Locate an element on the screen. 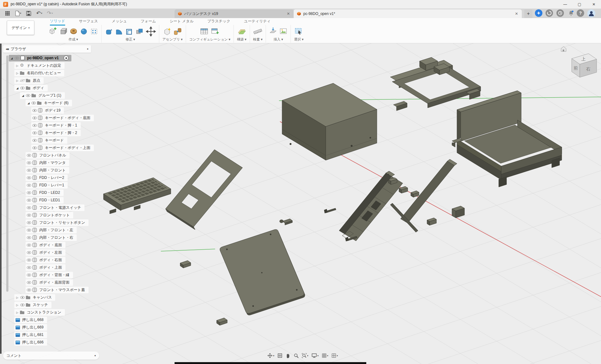 This screenshot has height=364, width=601. tree-item: キーボード・脚・1 is located at coordinates (47, 125).